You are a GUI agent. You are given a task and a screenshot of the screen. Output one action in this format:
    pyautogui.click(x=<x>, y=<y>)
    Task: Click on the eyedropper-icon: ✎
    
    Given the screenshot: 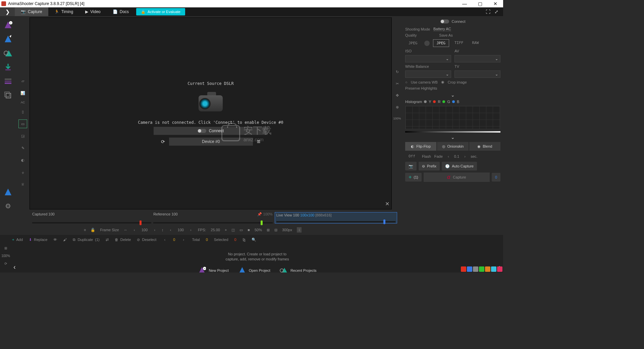 What is the action you would take?
    pyautogui.click(x=23, y=148)
    